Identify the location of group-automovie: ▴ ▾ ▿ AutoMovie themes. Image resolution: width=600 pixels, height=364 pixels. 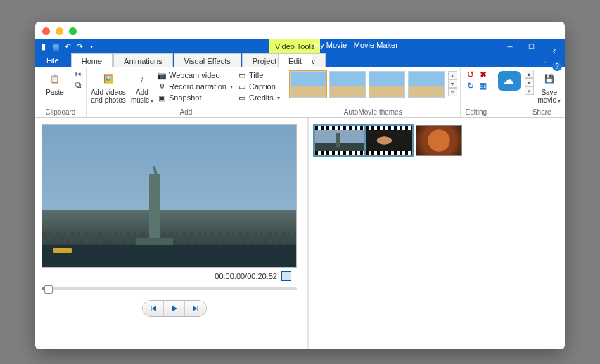
(374, 92).